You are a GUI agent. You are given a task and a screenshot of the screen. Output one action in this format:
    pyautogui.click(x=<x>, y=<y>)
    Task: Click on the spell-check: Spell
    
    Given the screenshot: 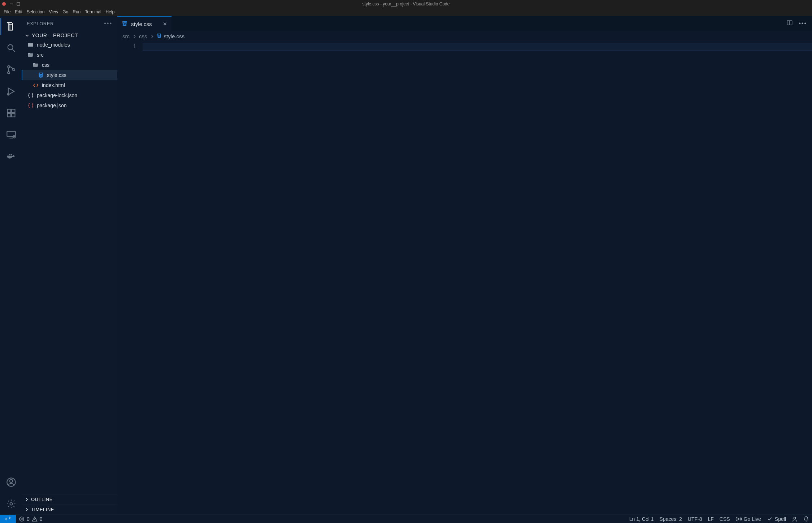 What is the action you would take?
    pyautogui.click(x=776, y=519)
    